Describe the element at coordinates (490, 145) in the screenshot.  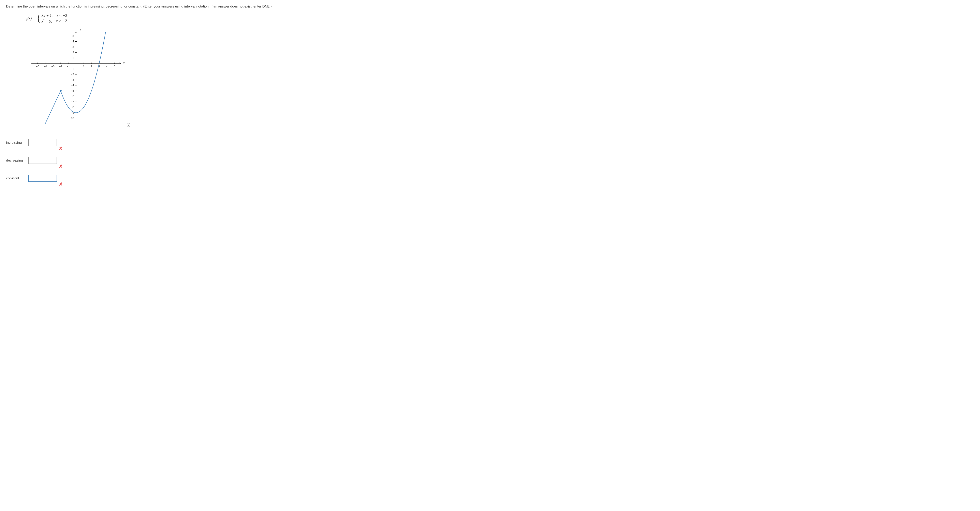
I see `increasing-row: increasing ✘` at that location.